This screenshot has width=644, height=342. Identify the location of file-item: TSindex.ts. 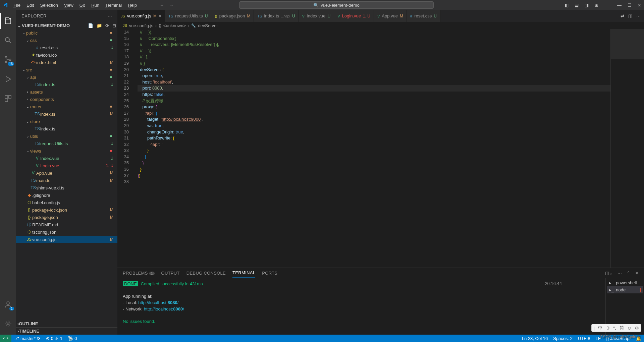
(67, 129).